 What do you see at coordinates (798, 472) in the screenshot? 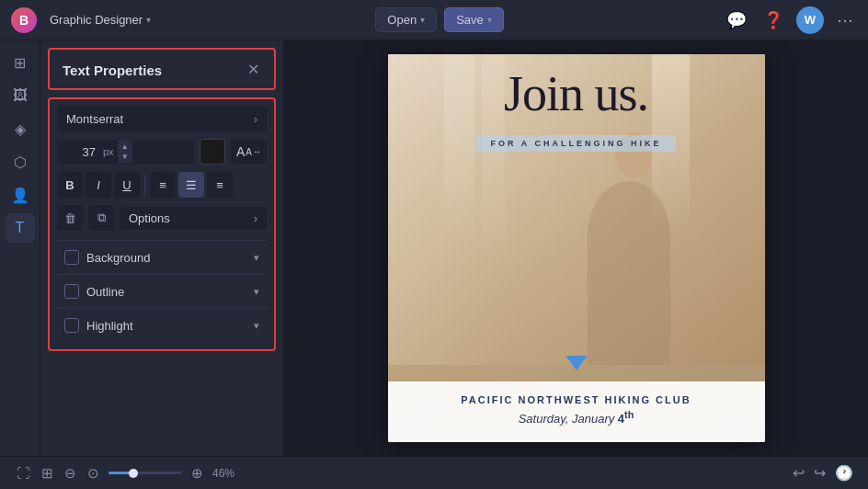
I see `undo-button: ↩` at bounding box center [798, 472].